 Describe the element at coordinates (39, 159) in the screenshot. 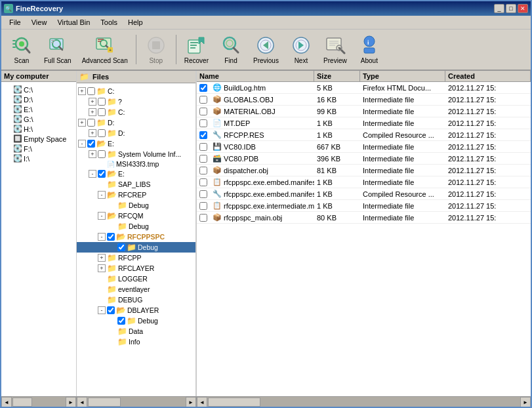

I see `drive-i: 💽 I:\` at that location.